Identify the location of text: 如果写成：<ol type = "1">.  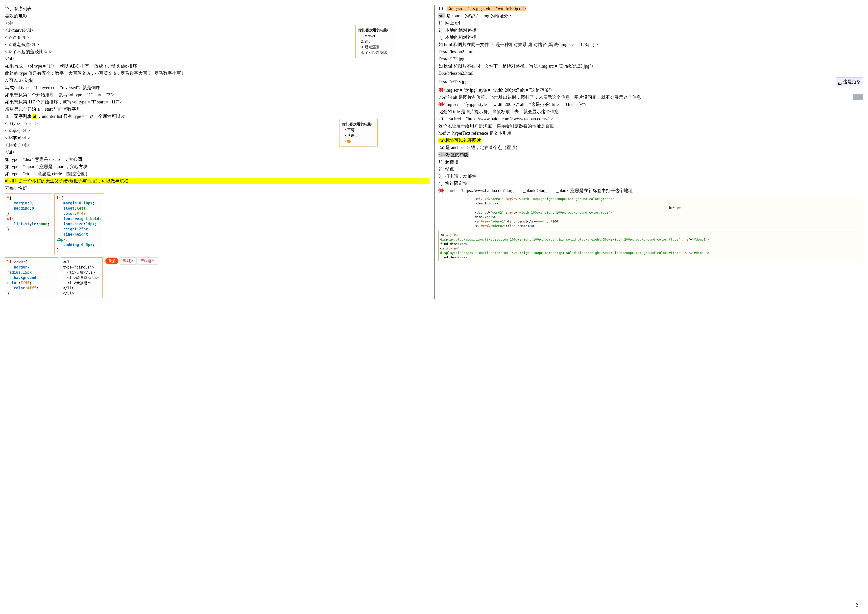
(30, 66).